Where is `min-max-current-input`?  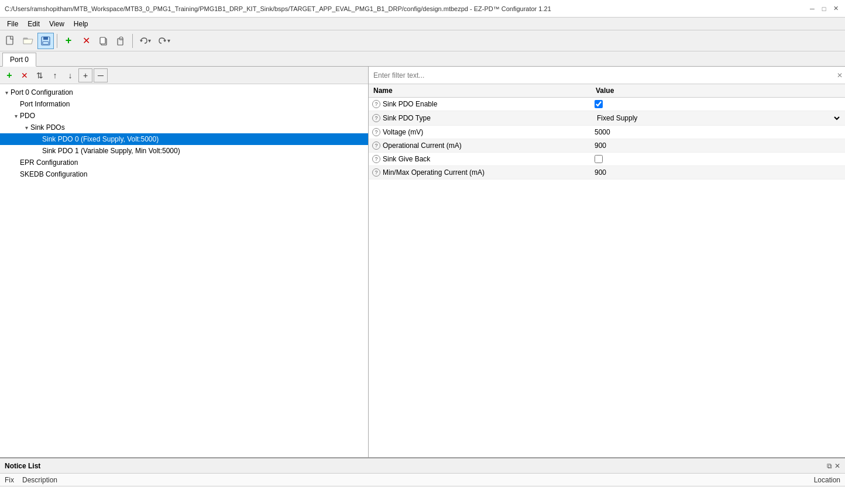
min-max-current-input is located at coordinates (718, 172).